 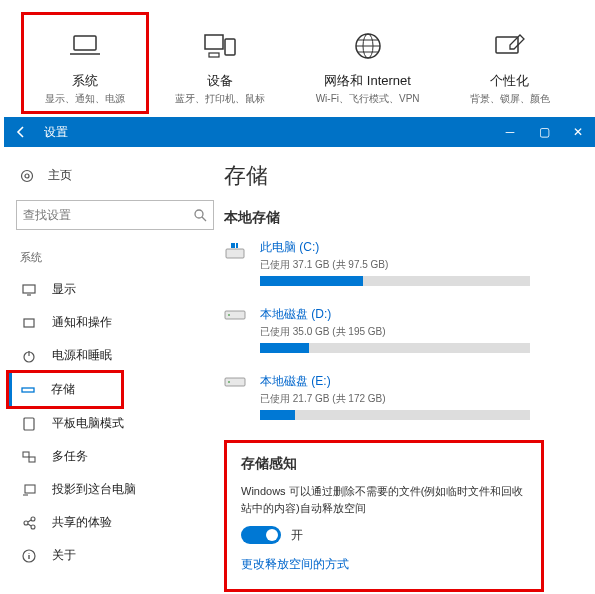 What do you see at coordinates (398, 176) in the screenshot?
I see `page-title: 存储` at bounding box center [398, 176].